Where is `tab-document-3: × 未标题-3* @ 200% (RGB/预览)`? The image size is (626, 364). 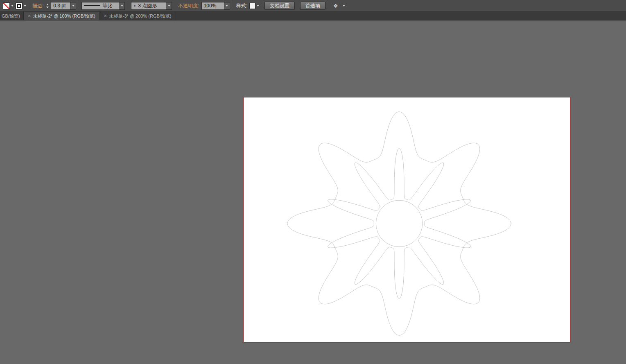 tab-document-3: × 未标题-3* @ 200% (RGB/预览) is located at coordinates (138, 16).